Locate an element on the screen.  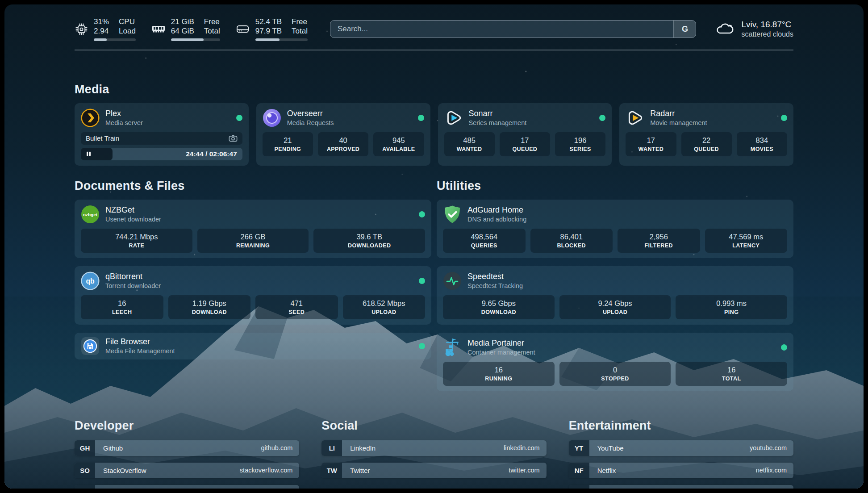
service-card-adguard: AdGuard Home DNS and adblocking 498,564 … is located at coordinates (615, 229).